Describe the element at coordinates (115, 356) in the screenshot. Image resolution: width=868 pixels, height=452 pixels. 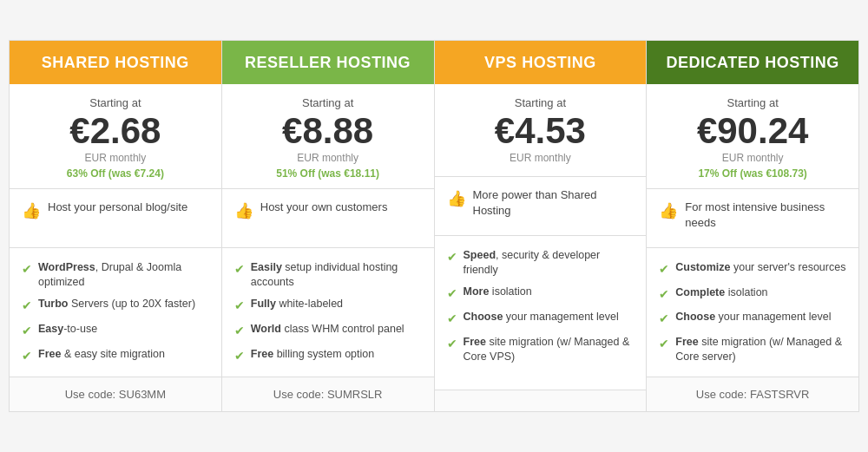
I see `feature-item: ✔Free & easy site migration` at that location.